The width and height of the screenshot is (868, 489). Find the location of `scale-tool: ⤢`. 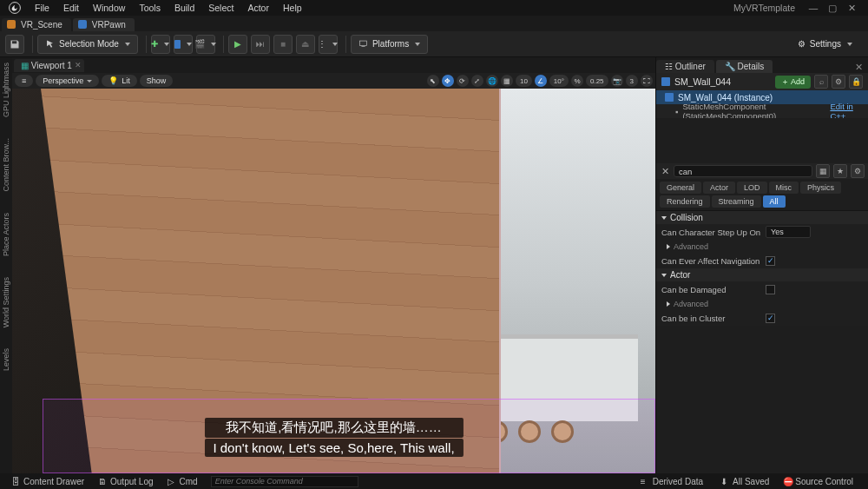

scale-tool: ⤢ is located at coordinates (477, 81).